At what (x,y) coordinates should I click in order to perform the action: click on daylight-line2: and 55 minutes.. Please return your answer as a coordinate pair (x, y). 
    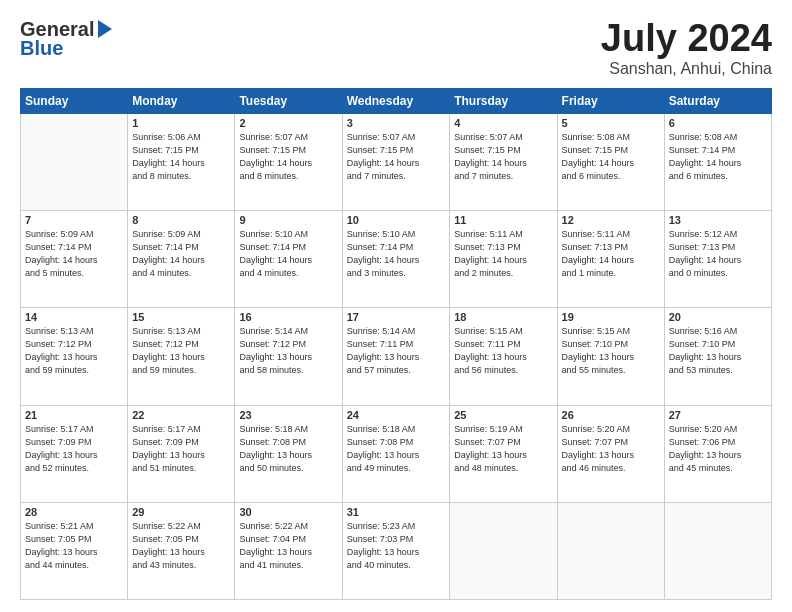
    Looking at the image, I should click on (611, 370).